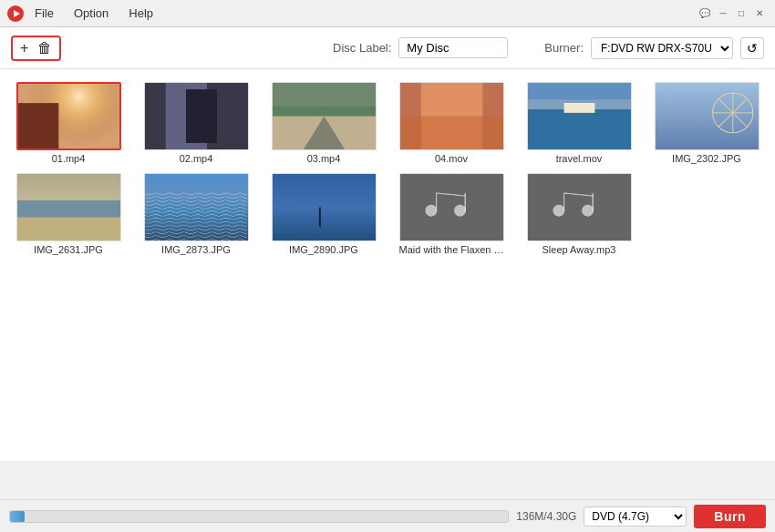 This screenshot has height=532, width=775. Describe the element at coordinates (325, 159) in the screenshot. I see `filename-3: 03.mp4` at that location.